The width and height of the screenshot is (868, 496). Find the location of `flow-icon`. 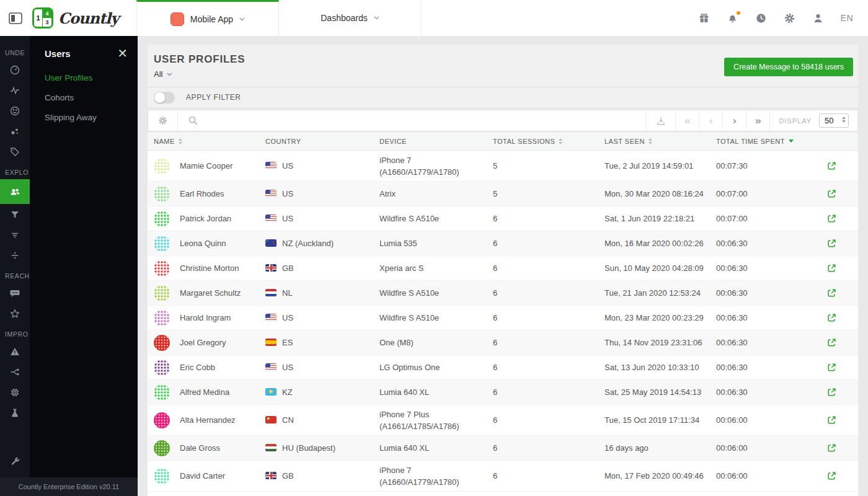

flow-icon is located at coordinates (15, 372).